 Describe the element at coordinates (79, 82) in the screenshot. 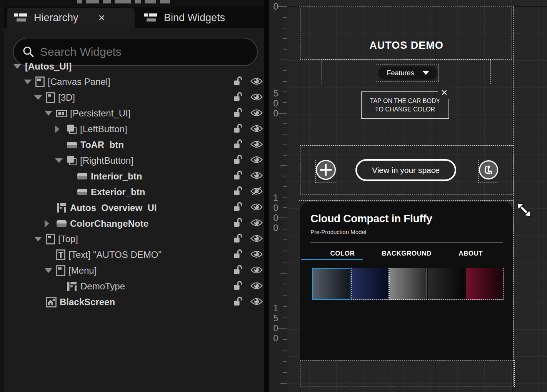

I see `tree-row-label: [Canvas Panel]` at that location.